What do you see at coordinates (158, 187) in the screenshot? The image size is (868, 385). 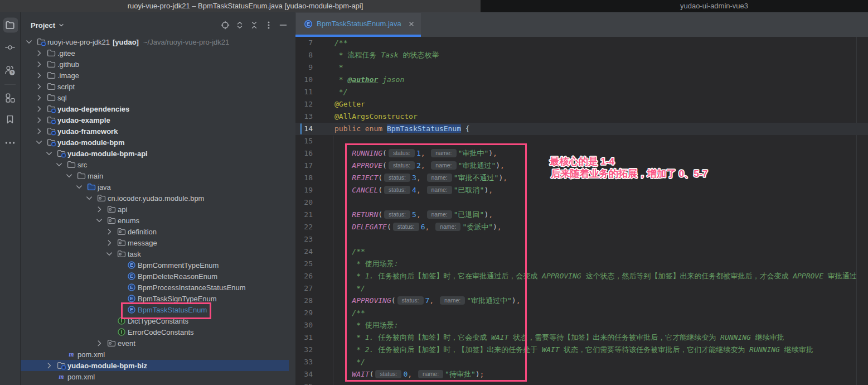 I see `tree-item-java: java` at bounding box center [158, 187].